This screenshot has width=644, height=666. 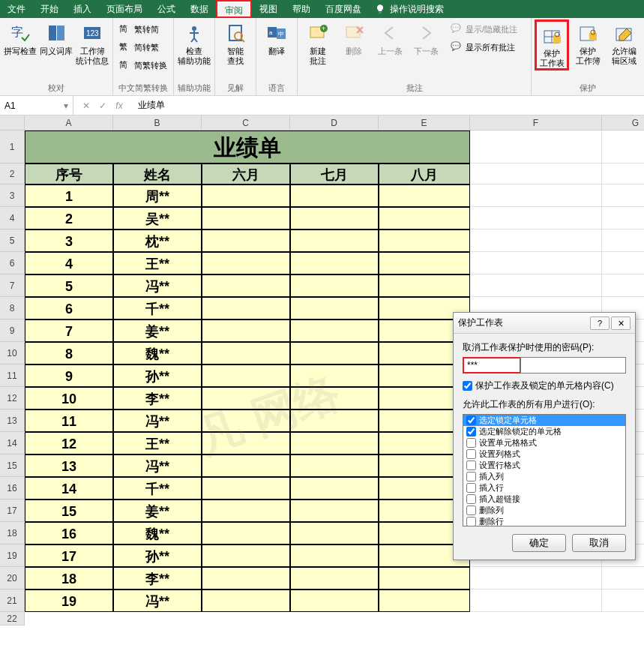 What do you see at coordinates (426, 38) in the screenshot?
I see `next-comment-button: 下一条` at bounding box center [426, 38].